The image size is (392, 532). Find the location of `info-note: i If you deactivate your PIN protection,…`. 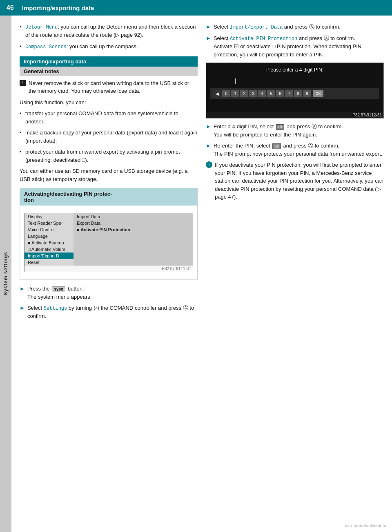

info-note: i If you deactivate your PIN protection,… is located at coordinates (295, 181).